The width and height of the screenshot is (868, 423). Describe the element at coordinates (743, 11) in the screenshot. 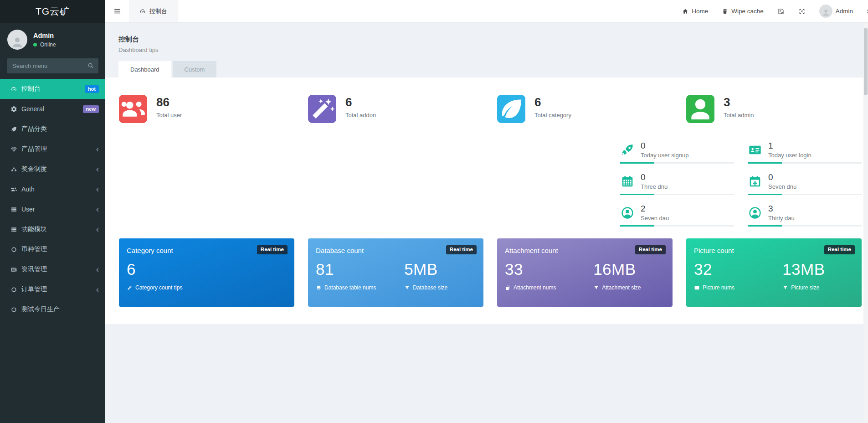

I see `wipe-cache-link: Wipe cache` at that location.